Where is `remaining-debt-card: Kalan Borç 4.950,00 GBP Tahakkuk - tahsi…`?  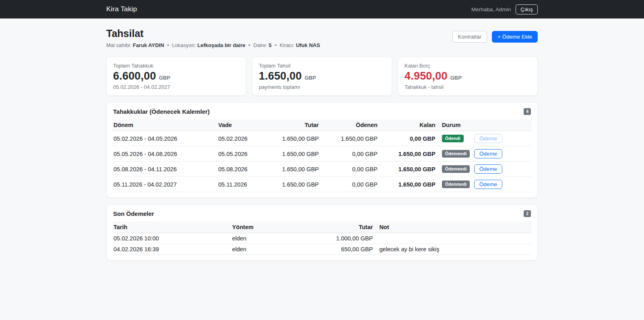
remaining-debt-card: Kalan Borç 4.950,00 GBP Tahakkuk - tahsi… is located at coordinates (468, 76).